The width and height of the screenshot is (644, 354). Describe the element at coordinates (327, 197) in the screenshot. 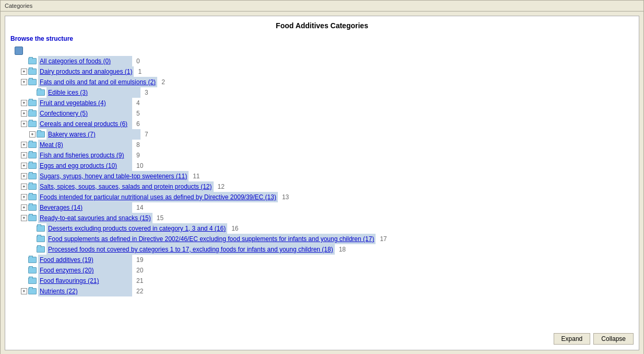

I see `list-item: + Foods intended for particular nutritio…` at that location.